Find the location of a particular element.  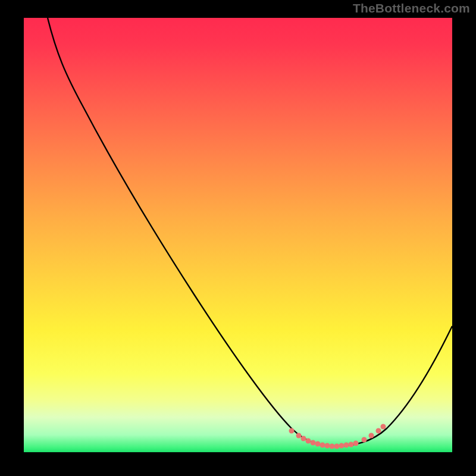

valley-markers is located at coordinates (338, 437).